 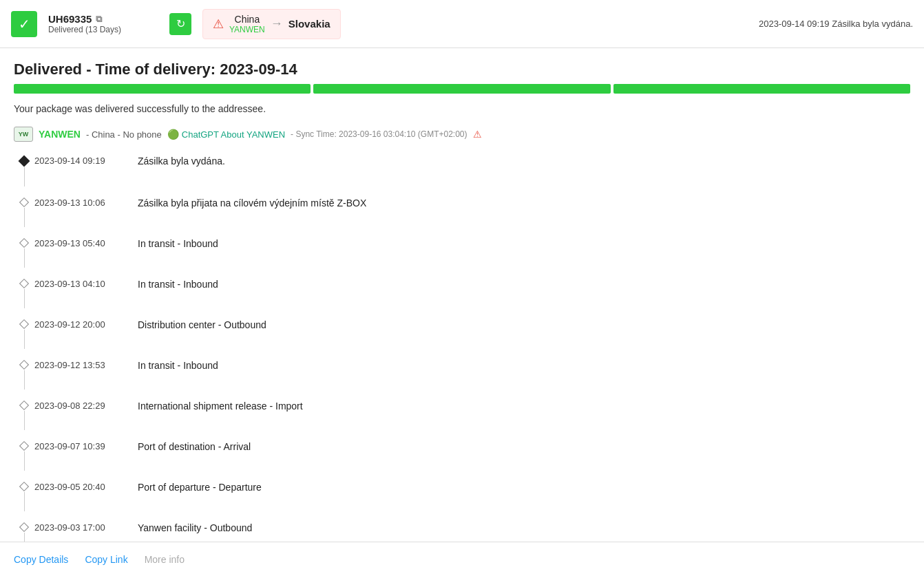 I want to click on event-datetime: 2023-09-05 20:40, so click(x=86, y=487).